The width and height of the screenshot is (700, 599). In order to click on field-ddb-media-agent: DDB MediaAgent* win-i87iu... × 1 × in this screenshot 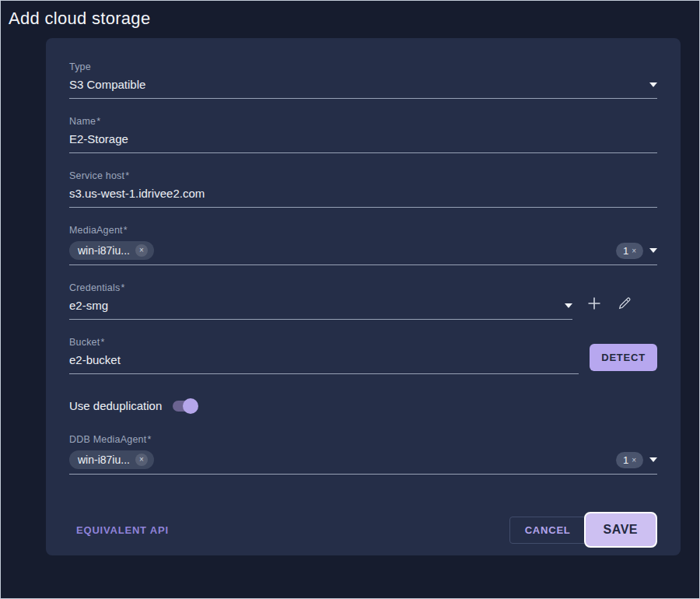, I will do `click(363, 454)`.